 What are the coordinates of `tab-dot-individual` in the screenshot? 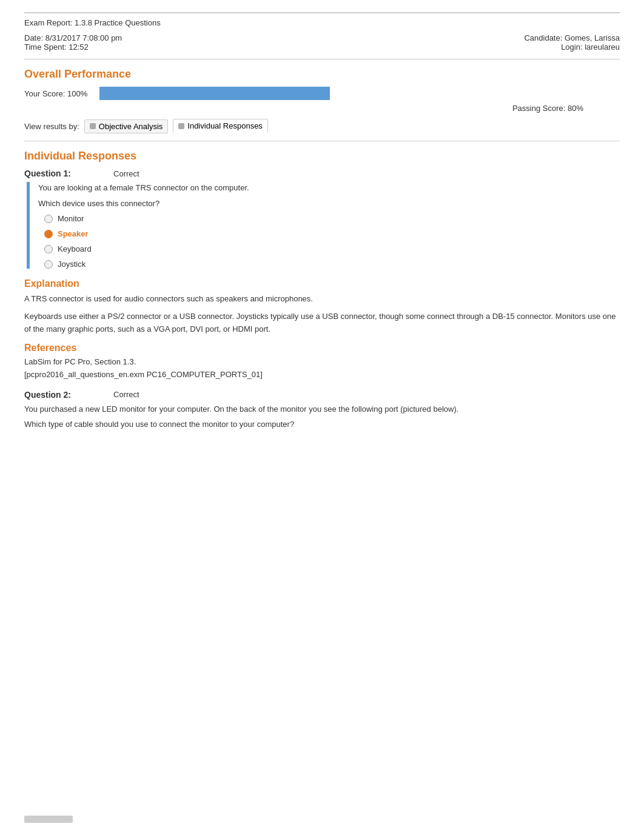 It's located at (181, 126).